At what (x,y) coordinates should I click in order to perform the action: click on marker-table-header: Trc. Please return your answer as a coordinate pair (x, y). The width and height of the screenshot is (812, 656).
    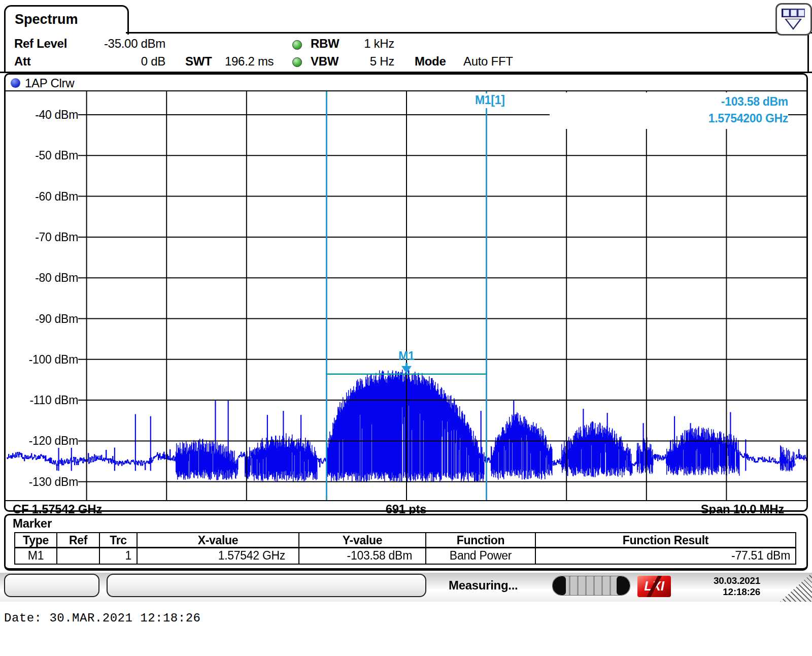
    Looking at the image, I should click on (119, 541).